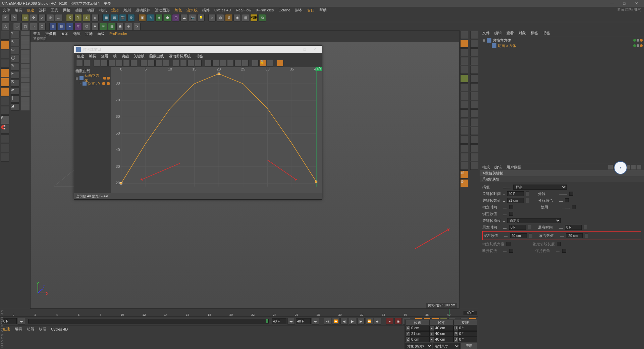 This screenshot has height=349, width=644. Describe the element at coordinates (612, 3) in the screenshot. I see `minimize-button: —` at that location.